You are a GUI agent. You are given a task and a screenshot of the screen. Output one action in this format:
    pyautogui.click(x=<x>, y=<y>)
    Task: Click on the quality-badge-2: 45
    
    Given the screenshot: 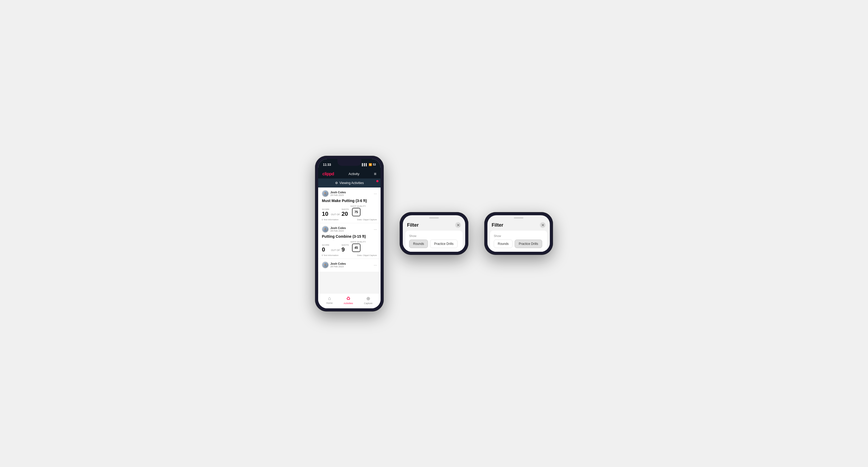 What is the action you would take?
    pyautogui.click(x=356, y=248)
    